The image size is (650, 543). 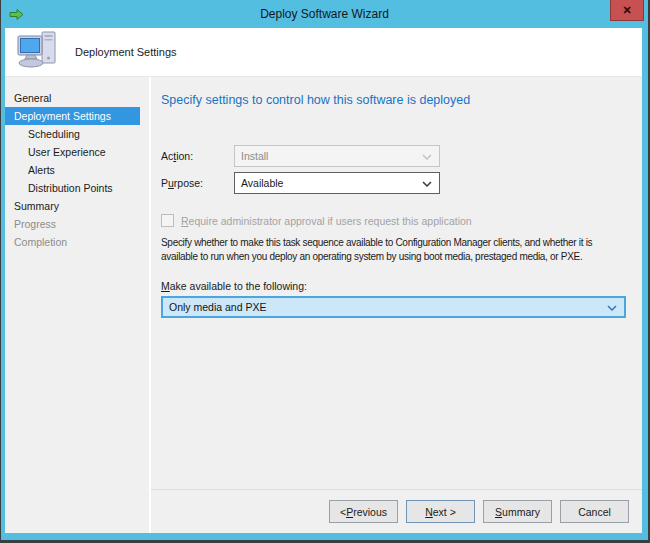 What do you see at coordinates (364, 512) in the screenshot?
I see `previous-button: < Previous` at bounding box center [364, 512].